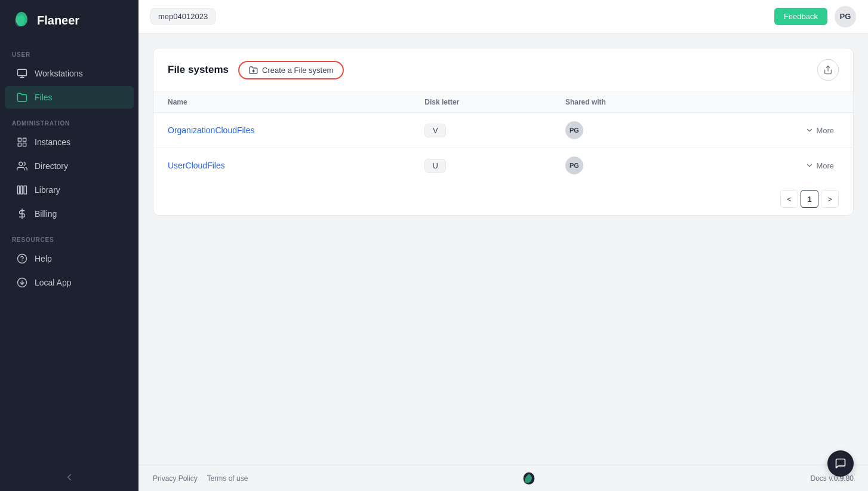 The width and height of the screenshot is (868, 491). Describe the element at coordinates (44, 97) in the screenshot. I see `sidebar-item-files-label: Files` at that location.